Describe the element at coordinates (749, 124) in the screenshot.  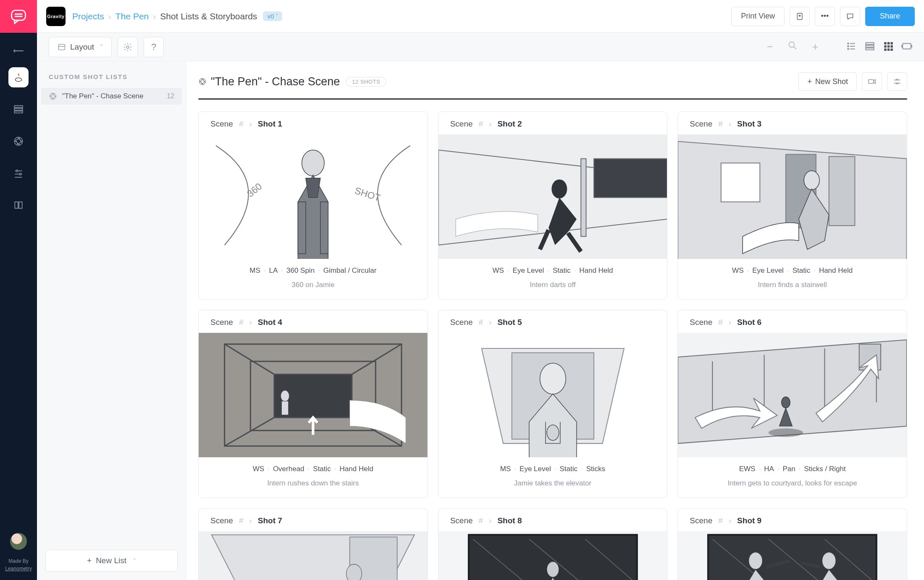
I see `shot-label: Shot 3` at that location.